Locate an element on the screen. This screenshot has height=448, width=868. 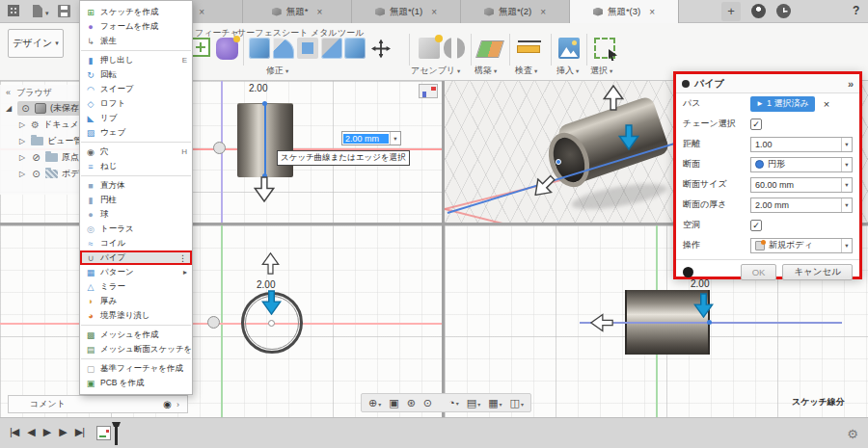
group-label-select: 選択▾ is located at coordinates (602, 71).